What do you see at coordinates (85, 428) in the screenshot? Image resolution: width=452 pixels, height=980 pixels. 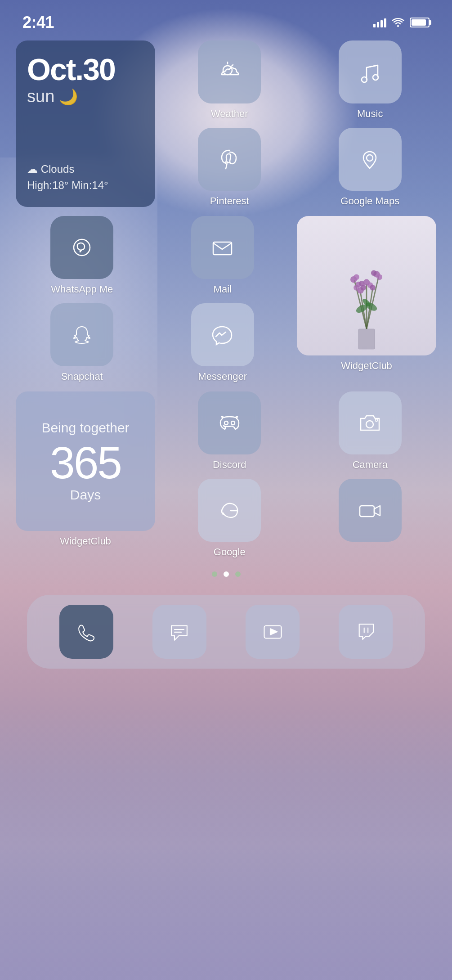 I see `counter-tagline: Being together` at bounding box center [85, 428].